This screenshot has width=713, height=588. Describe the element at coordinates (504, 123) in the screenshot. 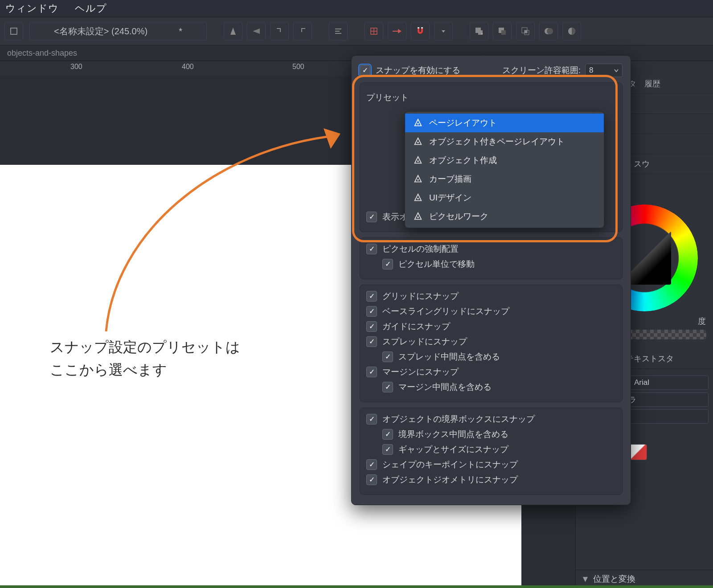

I see `preset-item-page-layout: ページレイアウト` at that location.